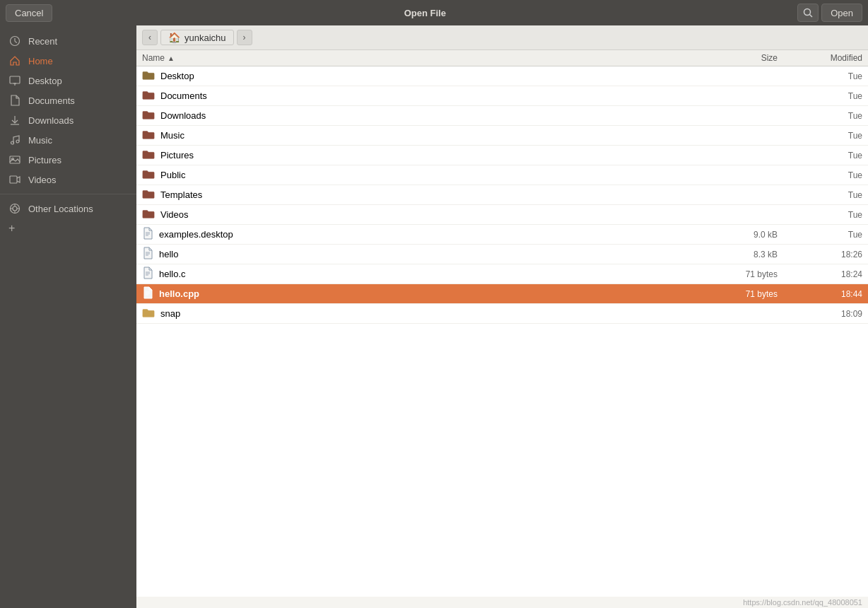 The width and height of the screenshot is (868, 608). I want to click on file-label-examples-desktop: examples.desktop, so click(197, 235).